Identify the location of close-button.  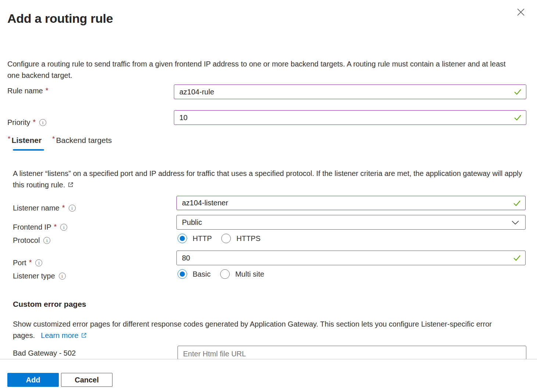
(521, 12).